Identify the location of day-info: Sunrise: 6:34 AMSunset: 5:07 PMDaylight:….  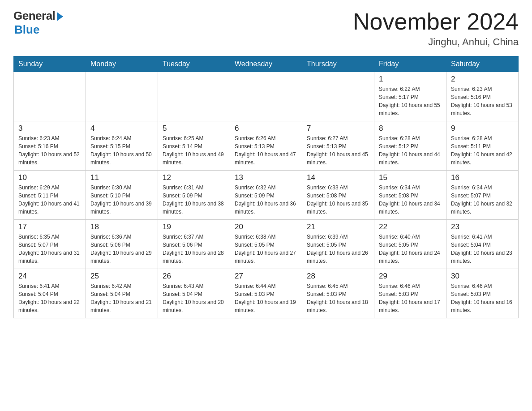
(482, 200).